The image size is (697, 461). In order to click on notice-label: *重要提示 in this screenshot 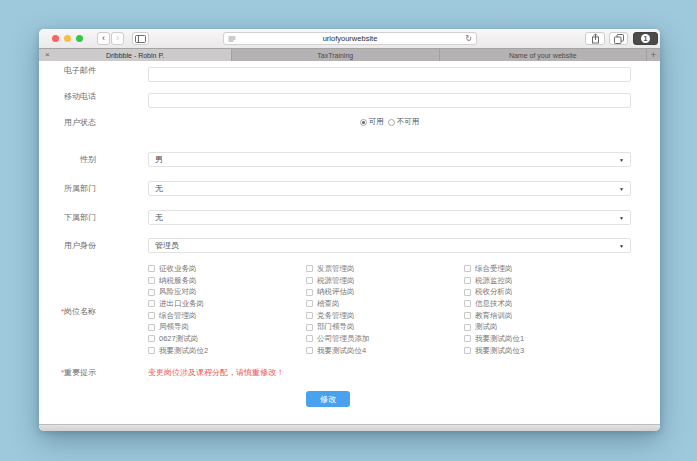, I will do `click(68, 372)`.